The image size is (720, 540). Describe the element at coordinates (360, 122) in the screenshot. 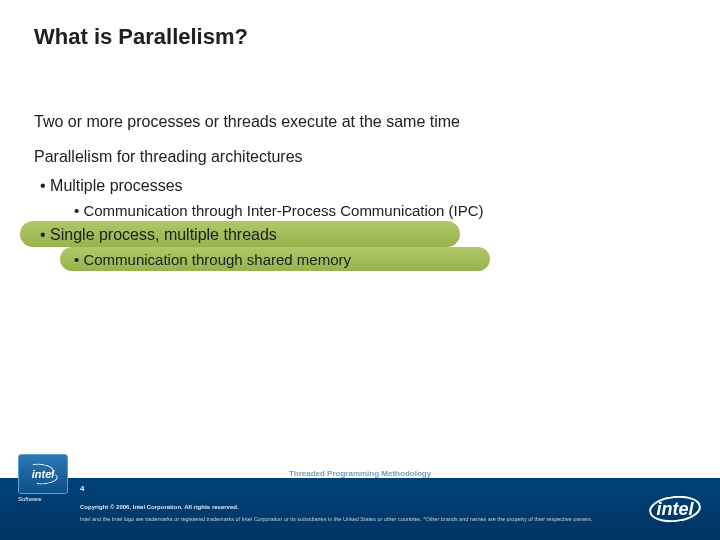

I see `intro-line-1: Two or more processes or threads execute…` at that location.